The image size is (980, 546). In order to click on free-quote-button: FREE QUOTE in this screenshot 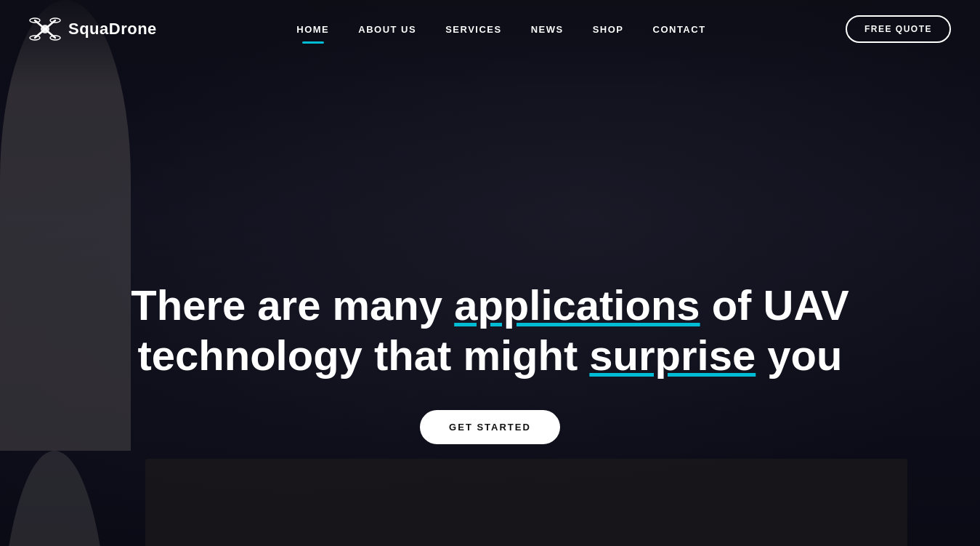, I will do `click(898, 29)`.